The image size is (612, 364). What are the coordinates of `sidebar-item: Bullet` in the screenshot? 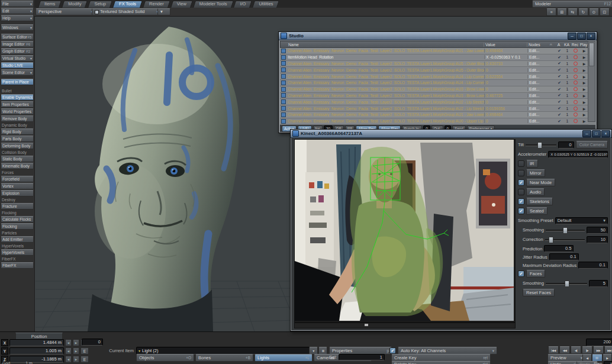 It's located at (17, 91).